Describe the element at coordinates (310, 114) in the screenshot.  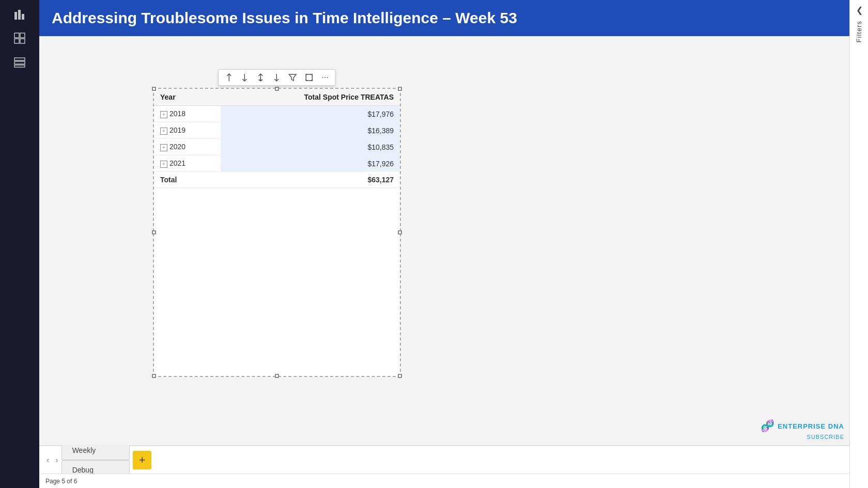
I see `value-cell: $17,976` at that location.